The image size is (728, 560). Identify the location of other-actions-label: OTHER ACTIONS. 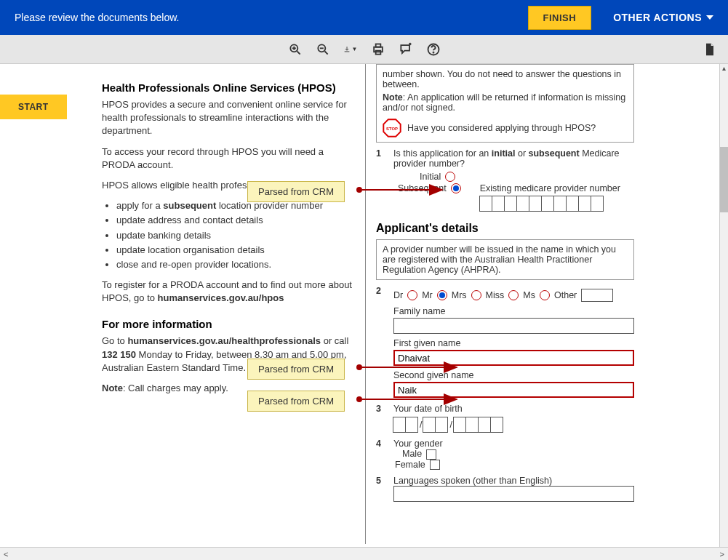
(657, 17).